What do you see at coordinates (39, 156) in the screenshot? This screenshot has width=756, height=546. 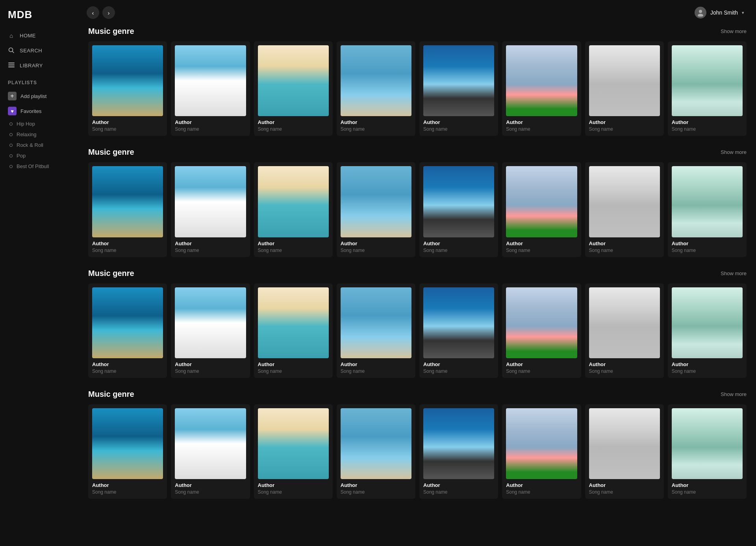 I see `sidebar-item-pop: Pop` at bounding box center [39, 156].